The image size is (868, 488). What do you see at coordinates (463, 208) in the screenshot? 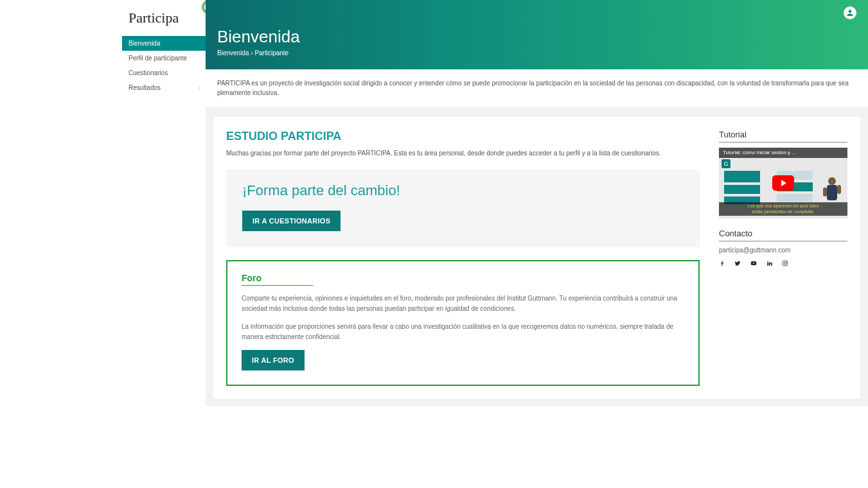
I see `cta-box: ¡Forma parte del cambio! IR A CUESTIONAR…` at bounding box center [463, 208].